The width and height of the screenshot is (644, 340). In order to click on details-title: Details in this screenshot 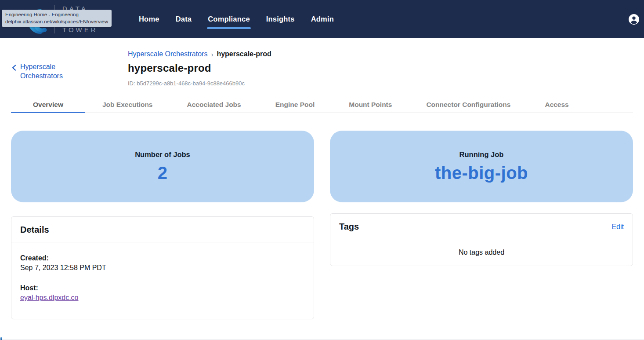, I will do `click(35, 230)`.